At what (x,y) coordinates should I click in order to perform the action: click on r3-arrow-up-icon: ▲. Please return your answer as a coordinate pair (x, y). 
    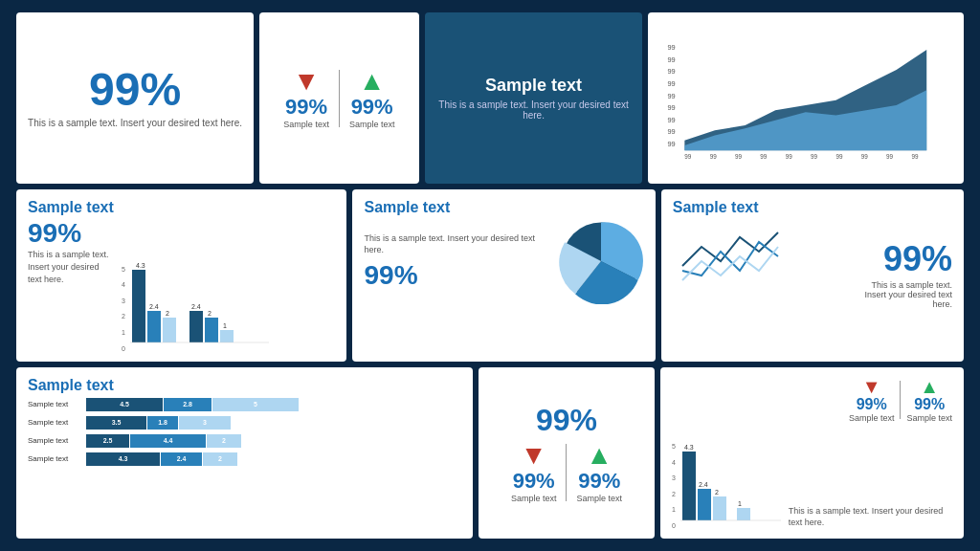
    Looking at the image, I should click on (599, 455).